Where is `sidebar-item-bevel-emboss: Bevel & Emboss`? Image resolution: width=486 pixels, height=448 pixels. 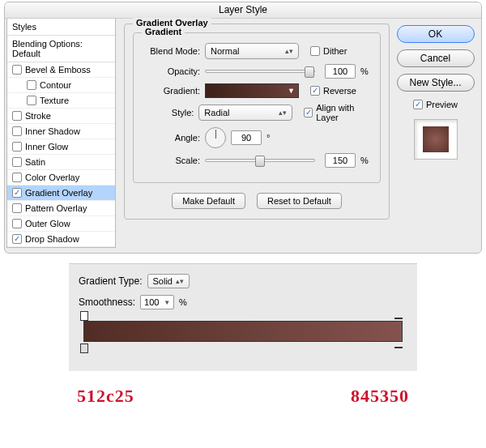
sidebar-item-bevel-emboss: Bevel & Emboss is located at coordinates (62, 70).